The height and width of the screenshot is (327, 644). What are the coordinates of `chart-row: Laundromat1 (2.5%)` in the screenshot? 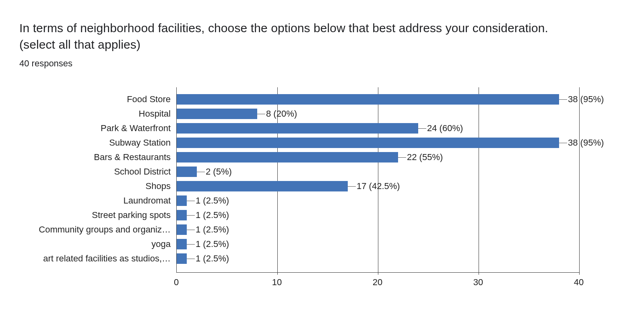 It's located at (322, 201).